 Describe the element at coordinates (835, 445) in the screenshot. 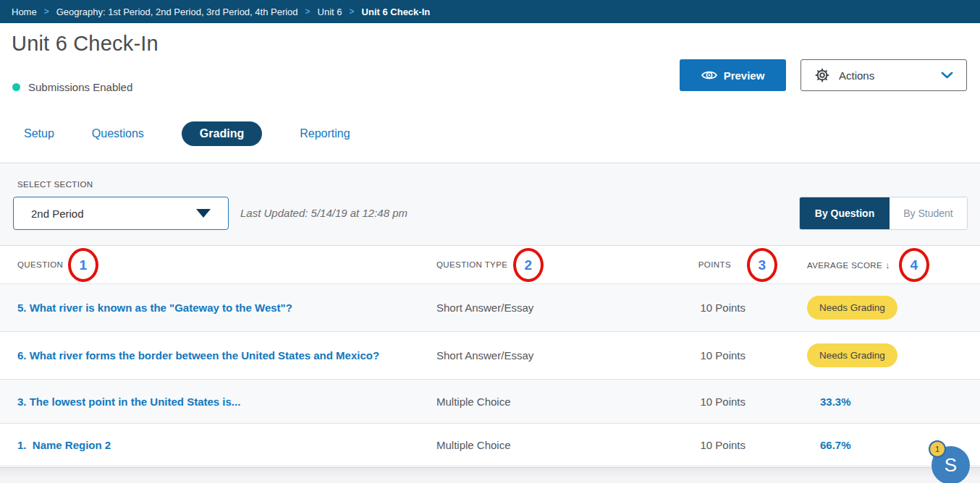

I see `average-score-value: 66.7%` at that location.